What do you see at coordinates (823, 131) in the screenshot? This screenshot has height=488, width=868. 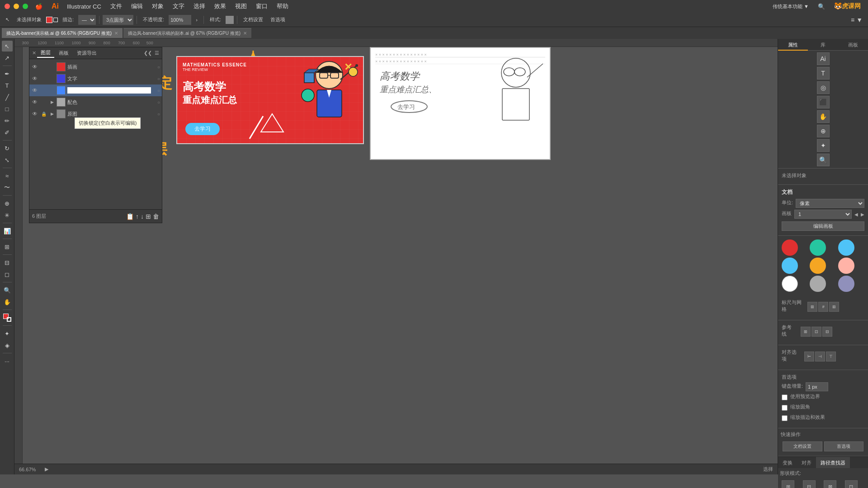 I see `rp-tool-6: ⊕` at bounding box center [823, 131].